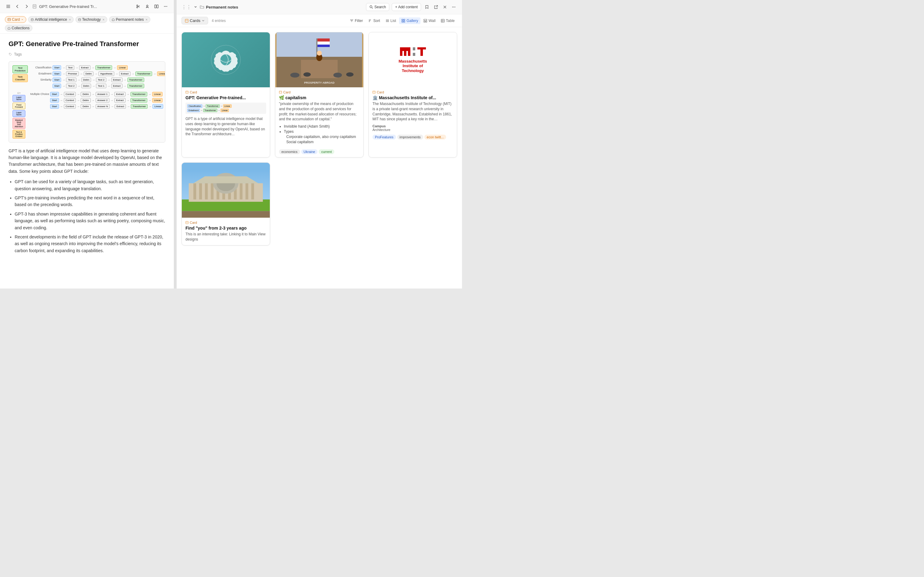 This screenshot has height=577, width=924. Describe the element at coordinates (186, 7) in the screenshot. I see `panel-drag-handle: ⋮⋮` at that location.